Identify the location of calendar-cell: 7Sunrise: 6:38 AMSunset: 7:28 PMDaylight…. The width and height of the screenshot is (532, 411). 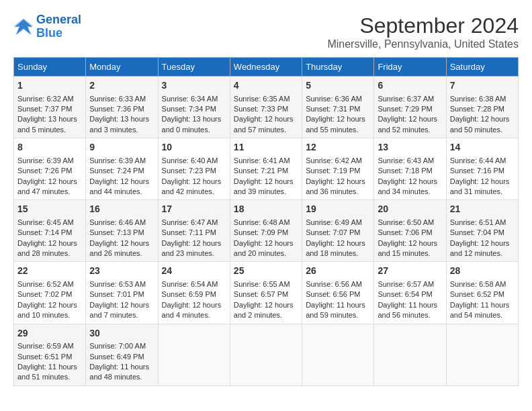
(482, 107).